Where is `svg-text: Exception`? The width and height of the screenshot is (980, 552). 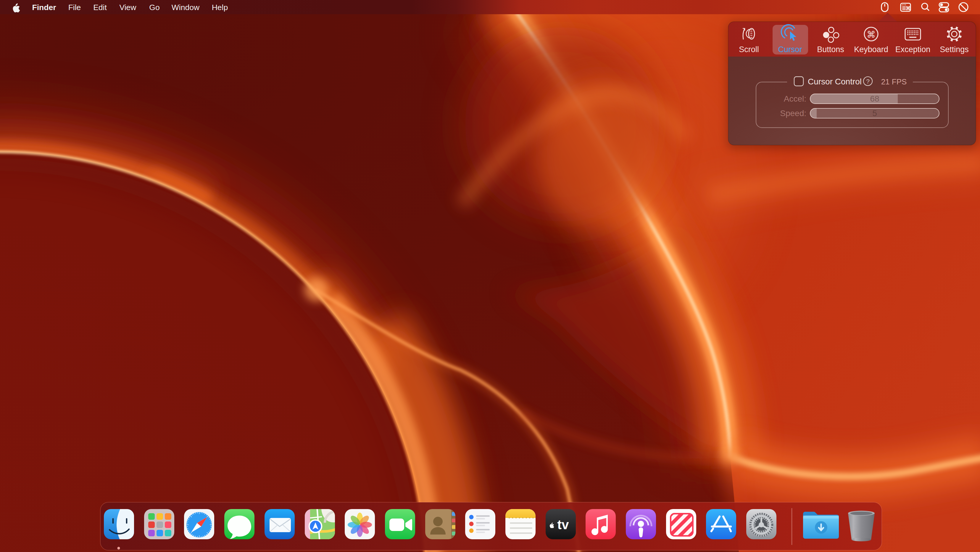
svg-text: Exception is located at coordinates (913, 49).